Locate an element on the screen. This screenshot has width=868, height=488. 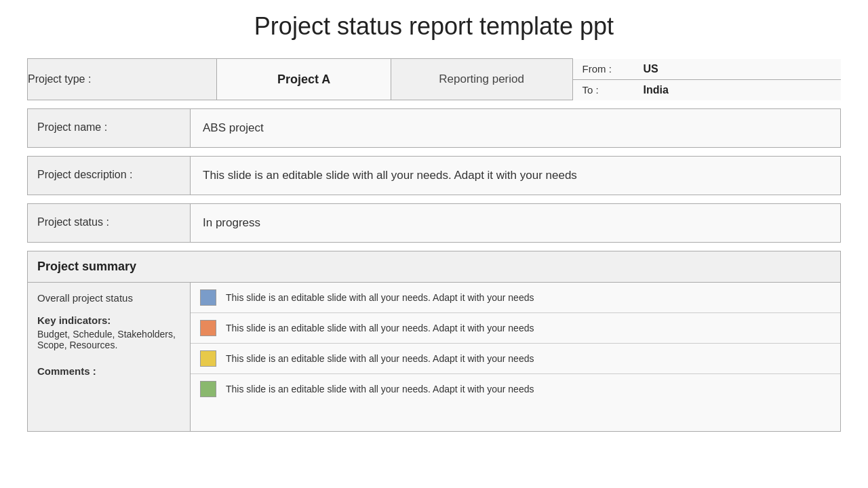
indicator-text-1: This slide is an editable slide with all… is located at coordinates (380, 328).